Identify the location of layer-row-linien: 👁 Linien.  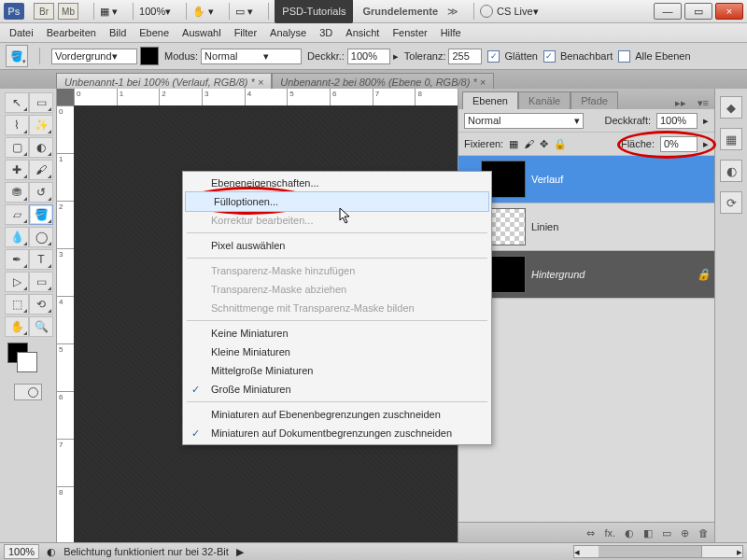
(586, 228).